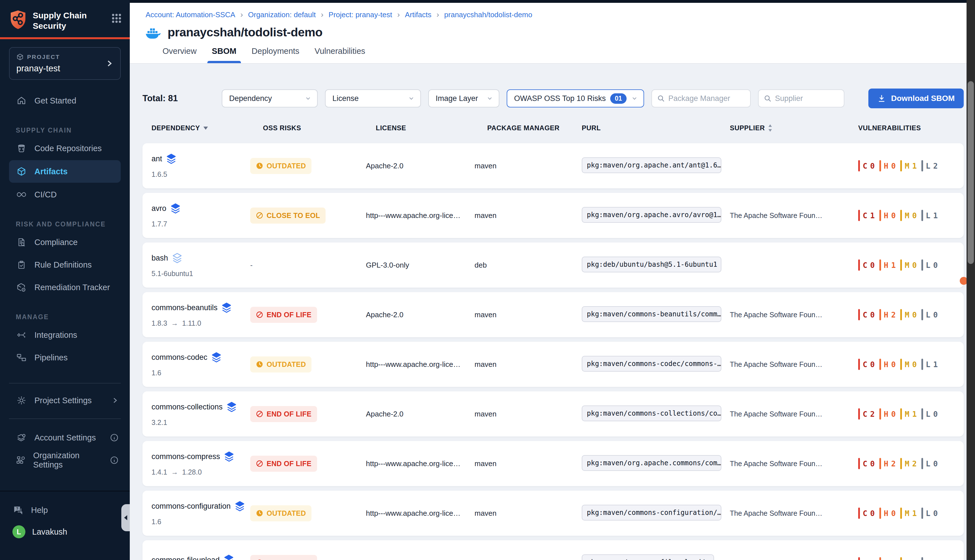 The image size is (975, 560). What do you see at coordinates (652, 165) in the screenshot?
I see `purl-chip: pkg:maven/org.apache.ant/ant@1.6…` at bounding box center [652, 165].